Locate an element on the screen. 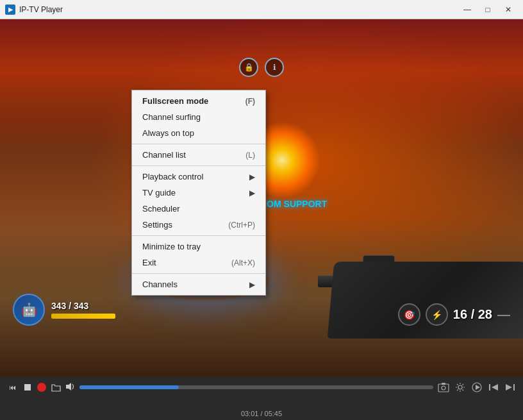 This screenshot has width=523, height=420. menu-shortcut-fullscreen: (F) is located at coordinates (250, 101).